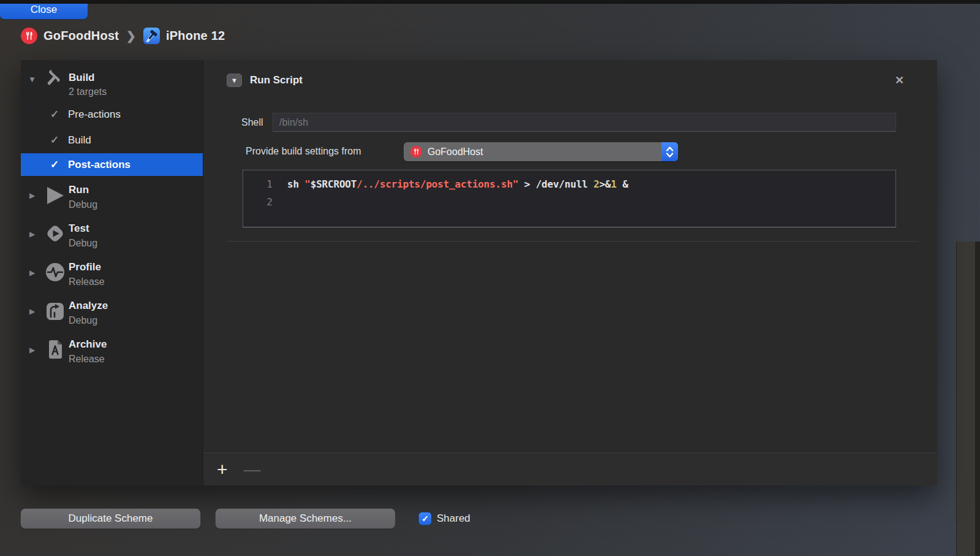 The width and height of the screenshot is (980, 556). I want to click on remove-action-button: —, so click(252, 470).